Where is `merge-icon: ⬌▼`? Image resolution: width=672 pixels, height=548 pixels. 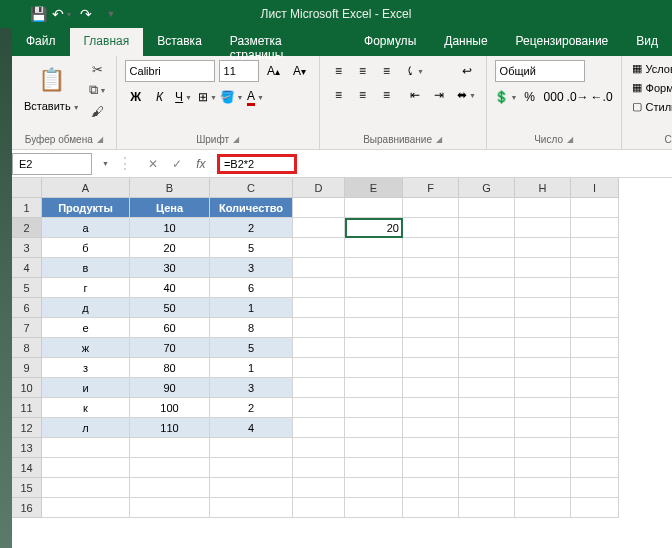 merge-icon: ⬌▼ is located at coordinates (467, 95).